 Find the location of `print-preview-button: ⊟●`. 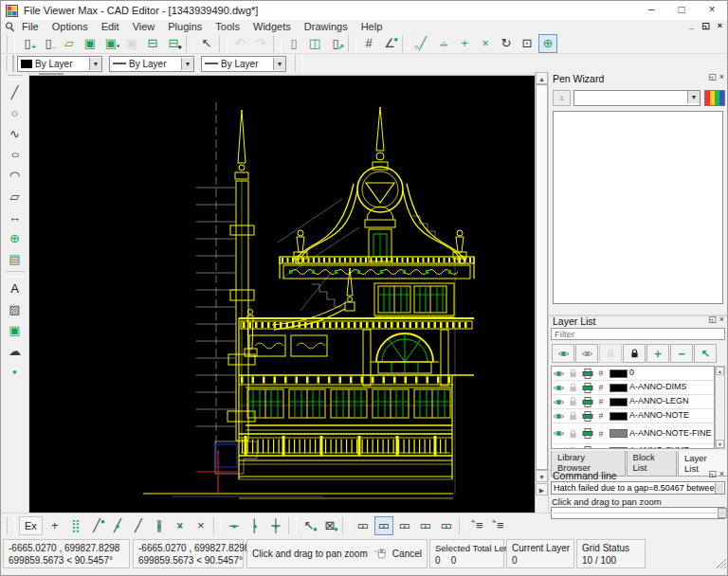

print-preview-button: ⊟● is located at coordinates (173, 44).